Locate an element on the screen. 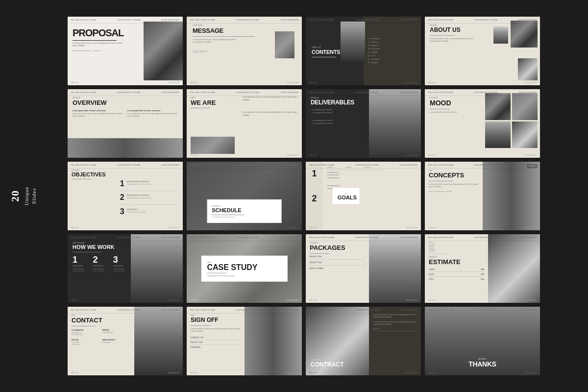  slide-we-are: HILAM CLIENT NAME SUB PROJECT NAME DATE … is located at coordinates (244, 123).